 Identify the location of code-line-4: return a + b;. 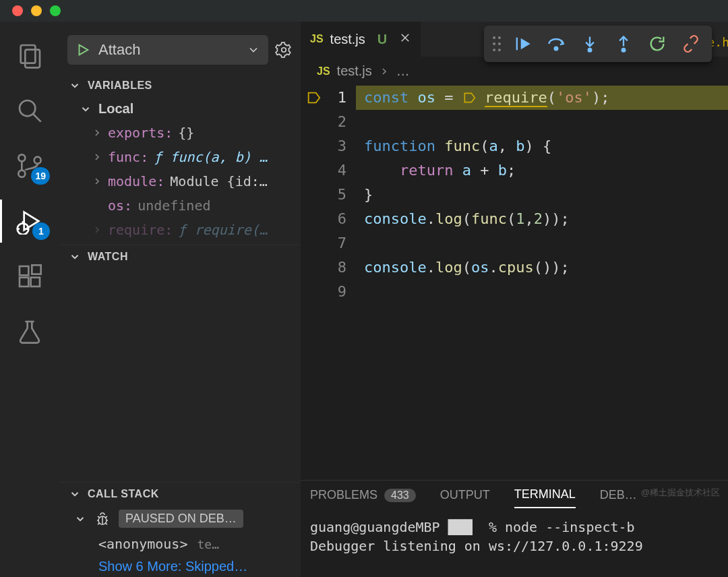
(542, 171).